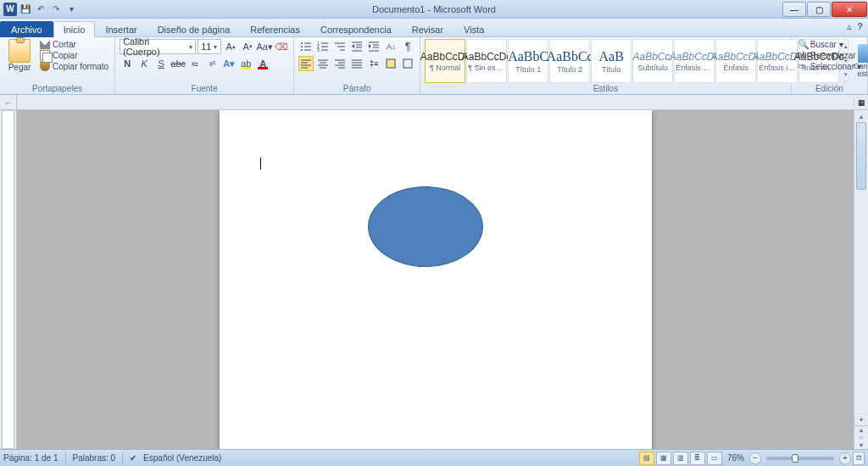 Image resolution: width=868 pixels, height=466 pixels. What do you see at coordinates (41, 9) in the screenshot?
I see `qat-undo-icon: ↶` at bounding box center [41, 9].